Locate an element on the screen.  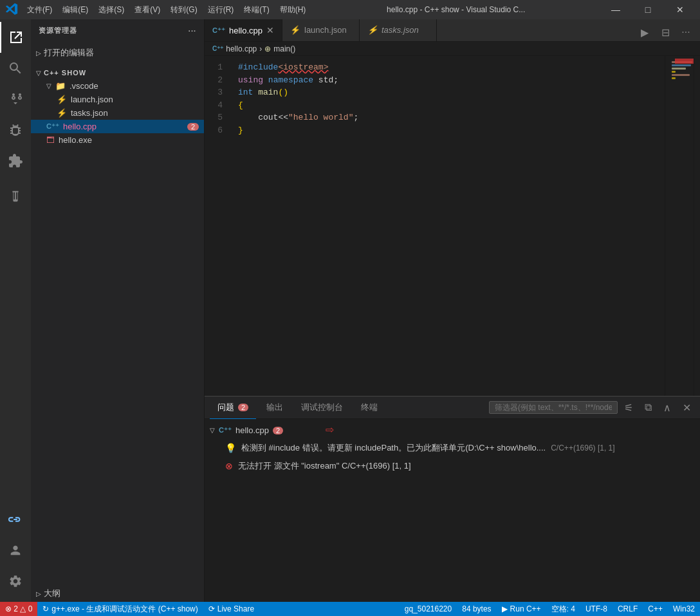
terminal-label: 终端 is located at coordinates (369, 407).